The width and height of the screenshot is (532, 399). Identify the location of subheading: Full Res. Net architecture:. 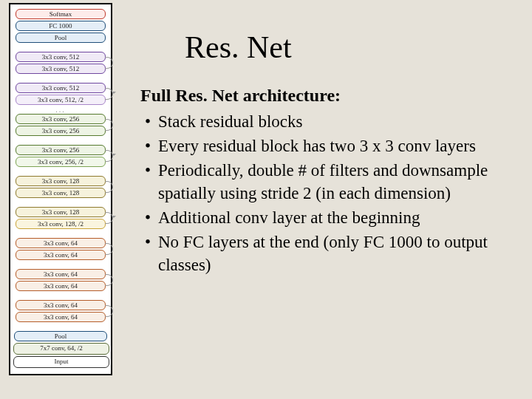
(329, 96).